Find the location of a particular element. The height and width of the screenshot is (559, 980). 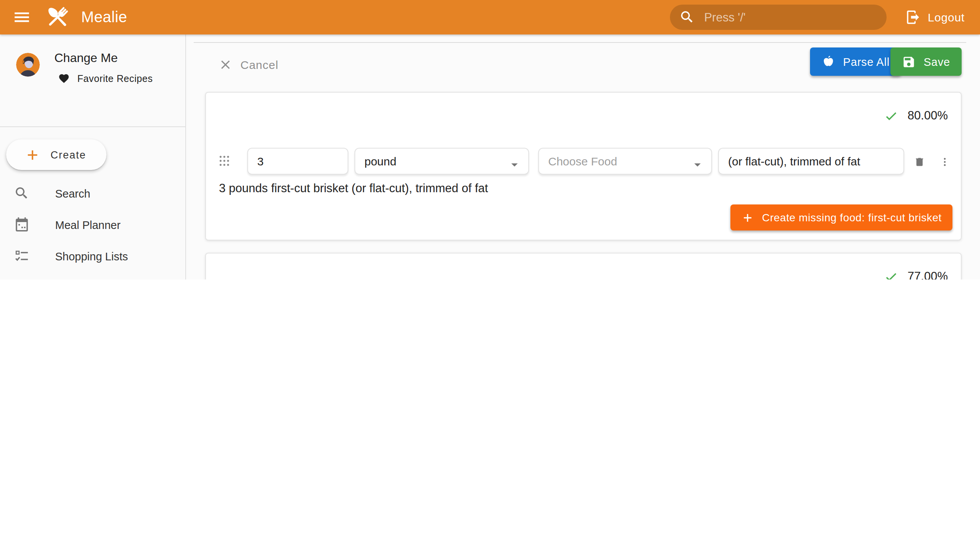

app-title: Mealie is located at coordinates (104, 17).